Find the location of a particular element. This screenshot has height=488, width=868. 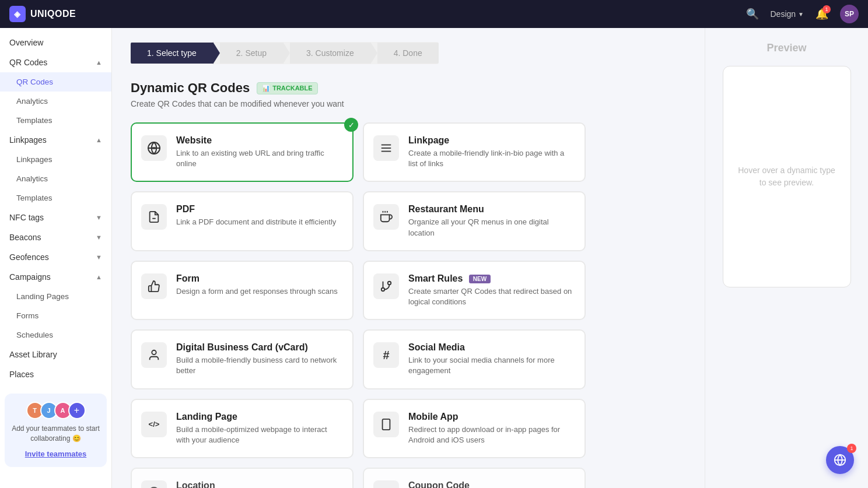

step-customize: 3. Customize is located at coordinates (330, 53).